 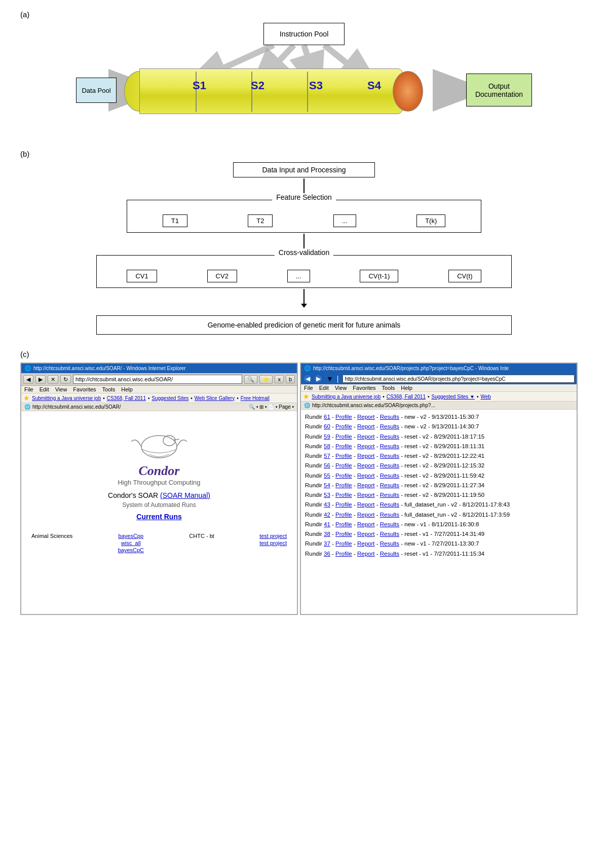 I want to click on rundir-num-36: 36, so click(x=327, y=554).